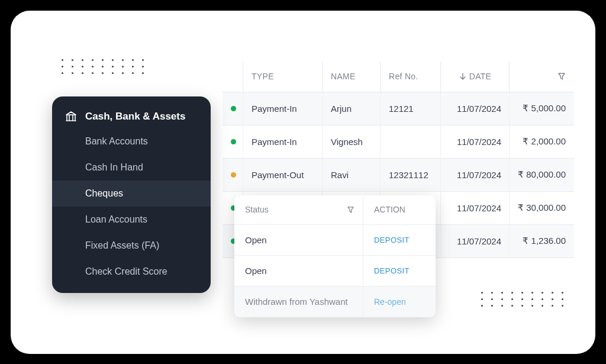 Image resolution: width=606 pixels, height=364 pixels. Describe the element at coordinates (410, 77) in the screenshot. I see `th-ref: Ref No.` at that location.